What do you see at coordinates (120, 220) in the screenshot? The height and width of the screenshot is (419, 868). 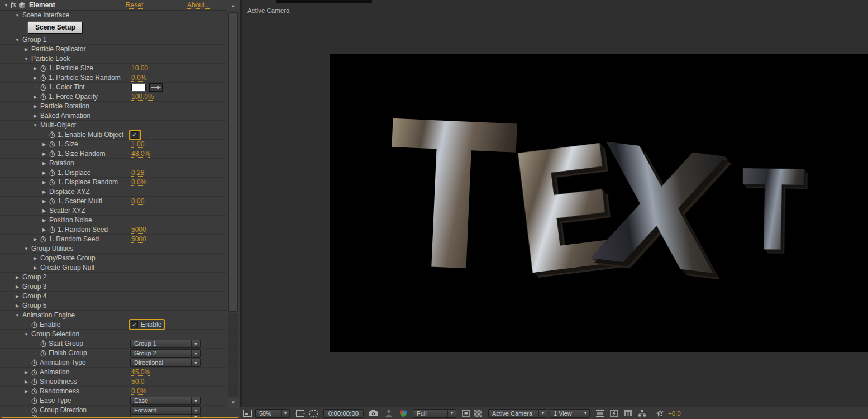 I see `effect-property-row: ▶ Position Noise` at bounding box center [120, 220].